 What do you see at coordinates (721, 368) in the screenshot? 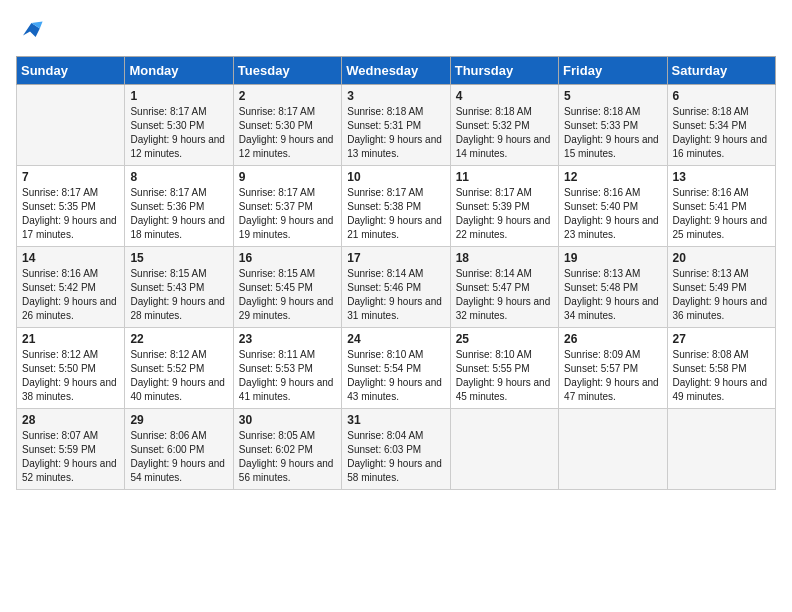
I see `calendar-cell: 27Sunrise: 8:08 AMSunset: 5:58 PMDayligh…` at bounding box center [721, 368].